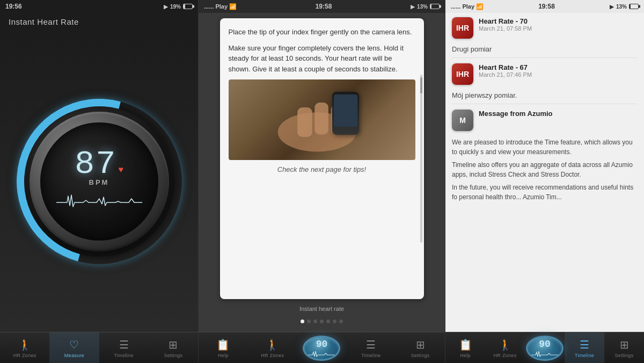  Describe the element at coordinates (99, 182) in the screenshot. I see `gauge-ring: 87 ♥ BPM` at that location.